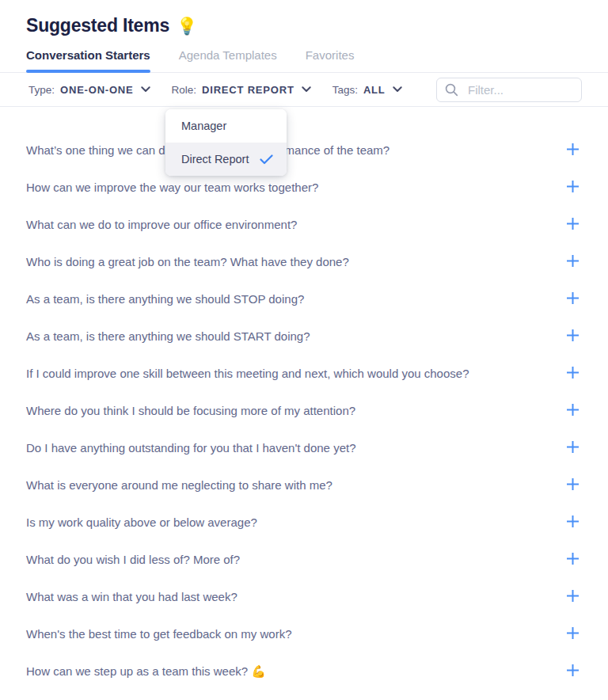 This screenshot has height=700, width=608. Describe the element at coordinates (41, 90) in the screenshot. I see `filter-label: Type:` at that location.